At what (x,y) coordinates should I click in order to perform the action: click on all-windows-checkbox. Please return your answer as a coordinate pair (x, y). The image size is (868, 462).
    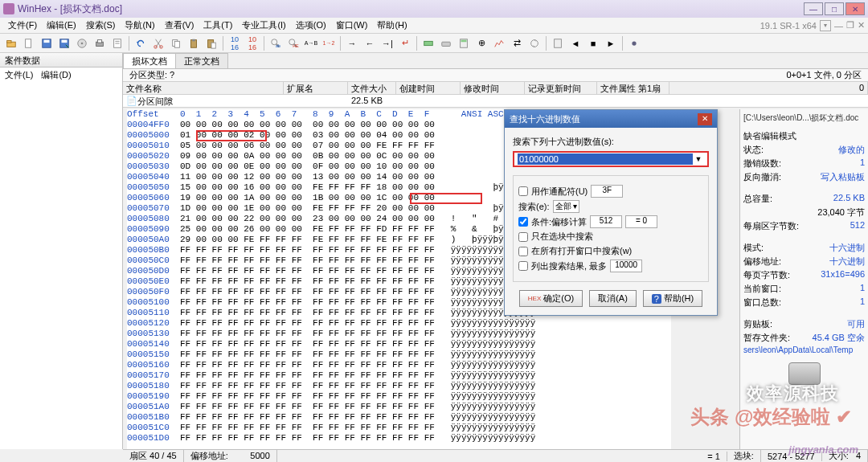
    Looking at the image, I should click on (523, 251).